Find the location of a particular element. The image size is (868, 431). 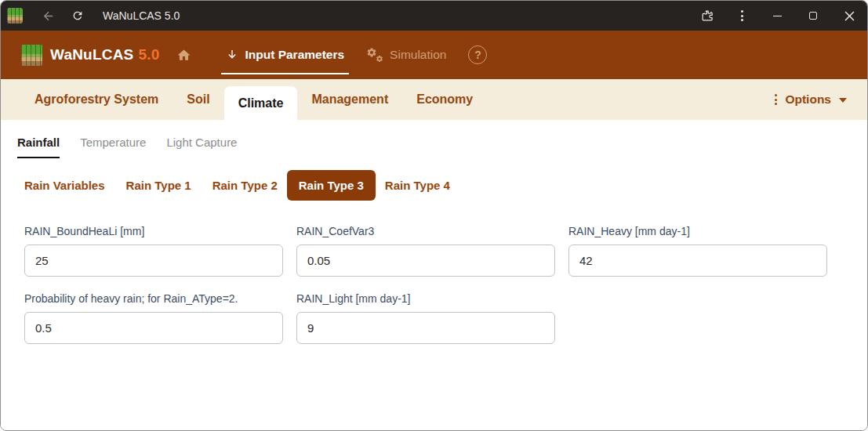

site-favicon-icon is located at coordinates (15, 16).